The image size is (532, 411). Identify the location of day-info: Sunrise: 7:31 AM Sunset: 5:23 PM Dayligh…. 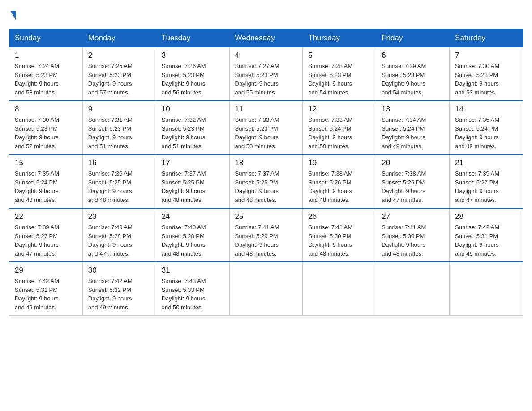
(119, 133).